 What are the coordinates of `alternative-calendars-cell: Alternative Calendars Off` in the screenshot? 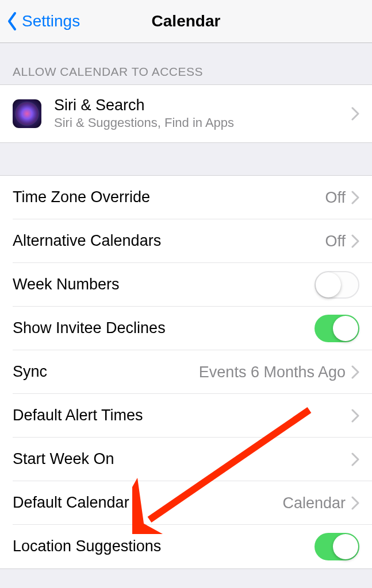 It's located at (186, 241).